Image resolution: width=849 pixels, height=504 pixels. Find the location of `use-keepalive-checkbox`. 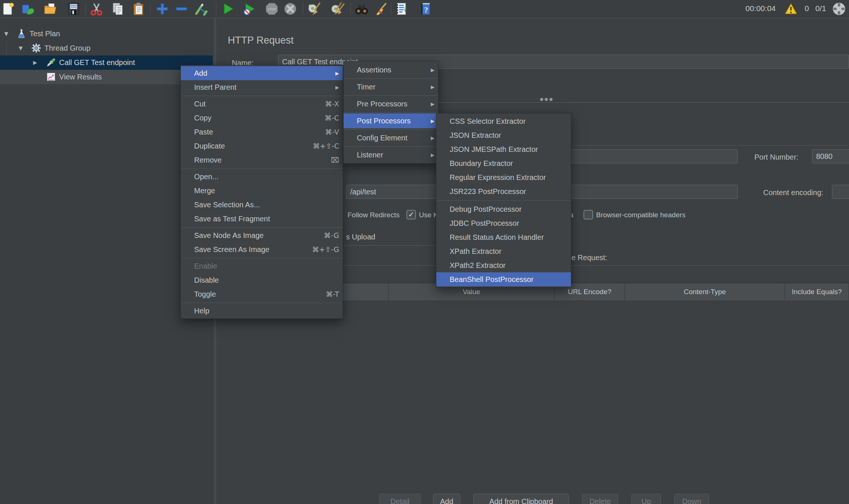

use-keepalive-checkbox is located at coordinates (411, 215).